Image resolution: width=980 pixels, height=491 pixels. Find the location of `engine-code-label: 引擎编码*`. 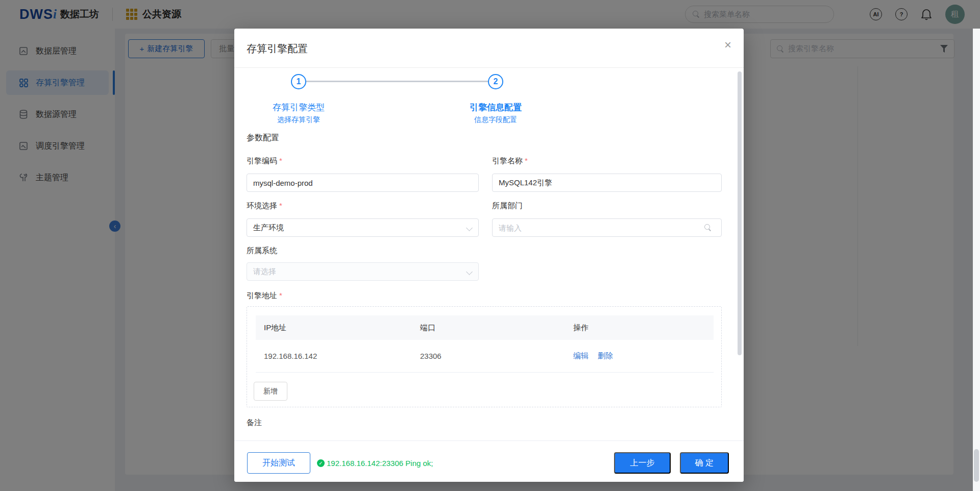

engine-code-label: 引擎编码* is located at coordinates (264, 161).